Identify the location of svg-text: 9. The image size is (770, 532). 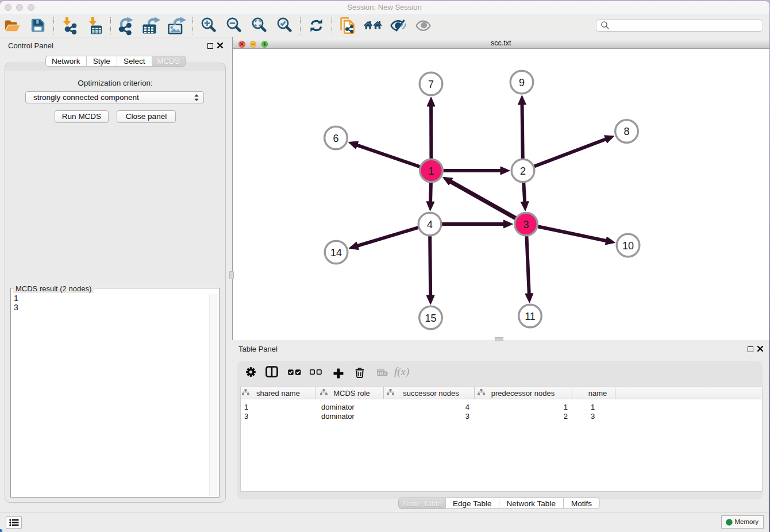
(522, 83).